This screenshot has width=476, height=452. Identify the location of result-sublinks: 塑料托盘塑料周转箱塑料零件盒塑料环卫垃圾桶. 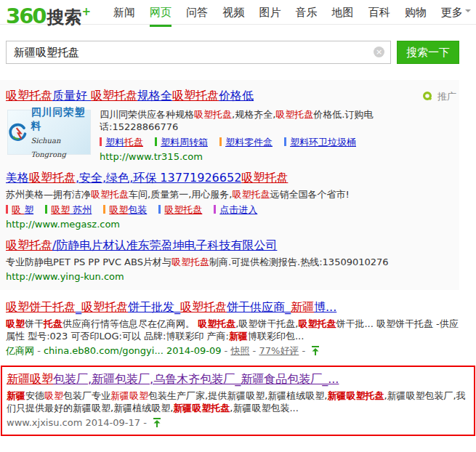
(272, 142).